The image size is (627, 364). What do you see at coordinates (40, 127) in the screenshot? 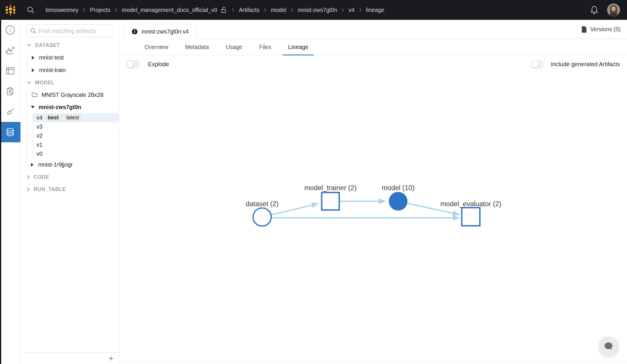
I see `version-label: v3` at bounding box center [40, 127].